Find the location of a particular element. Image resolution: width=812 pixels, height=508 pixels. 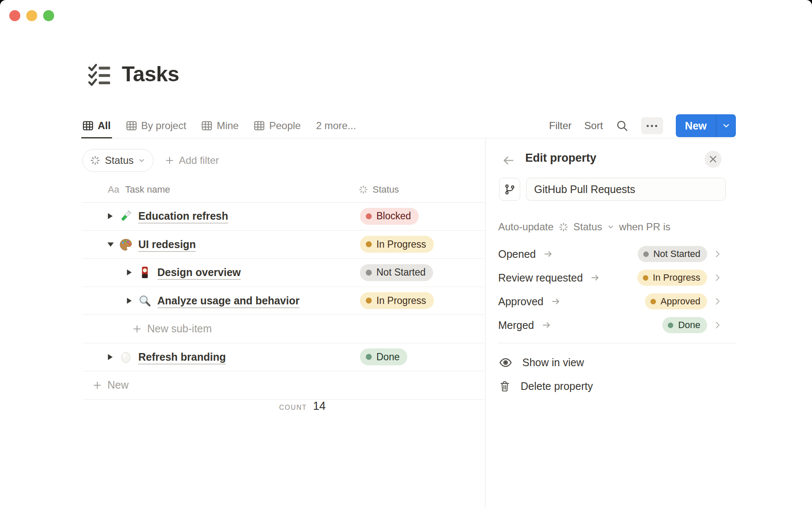

chevron-down-icon is located at coordinates (726, 126).